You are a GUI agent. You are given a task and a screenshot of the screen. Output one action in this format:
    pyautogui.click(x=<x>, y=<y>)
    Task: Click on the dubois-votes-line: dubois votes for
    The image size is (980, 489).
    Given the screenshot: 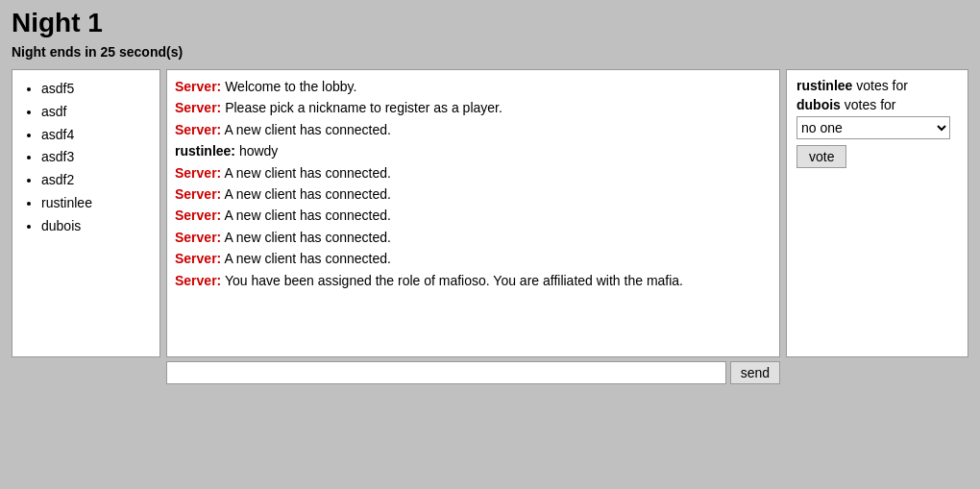 What is the action you would take?
    pyautogui.click(x=877, y=105)
    